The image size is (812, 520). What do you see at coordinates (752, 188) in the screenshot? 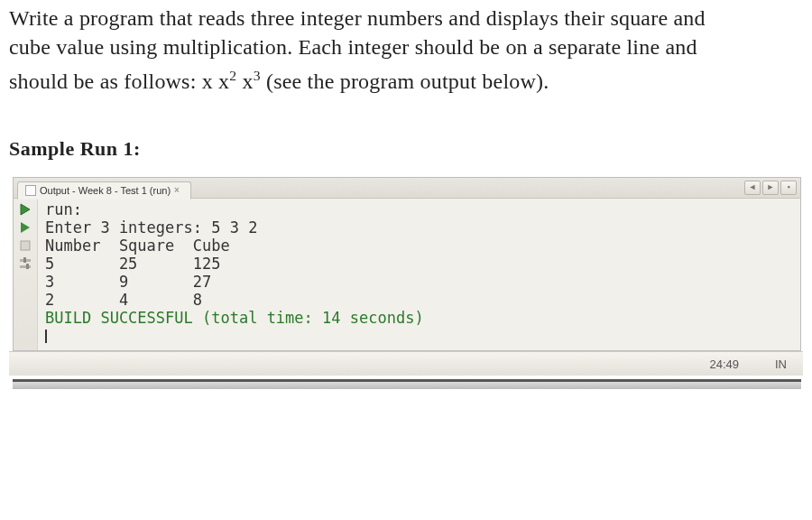
I see `nav-prev-button: ◄` at bounding box center [752, 188].